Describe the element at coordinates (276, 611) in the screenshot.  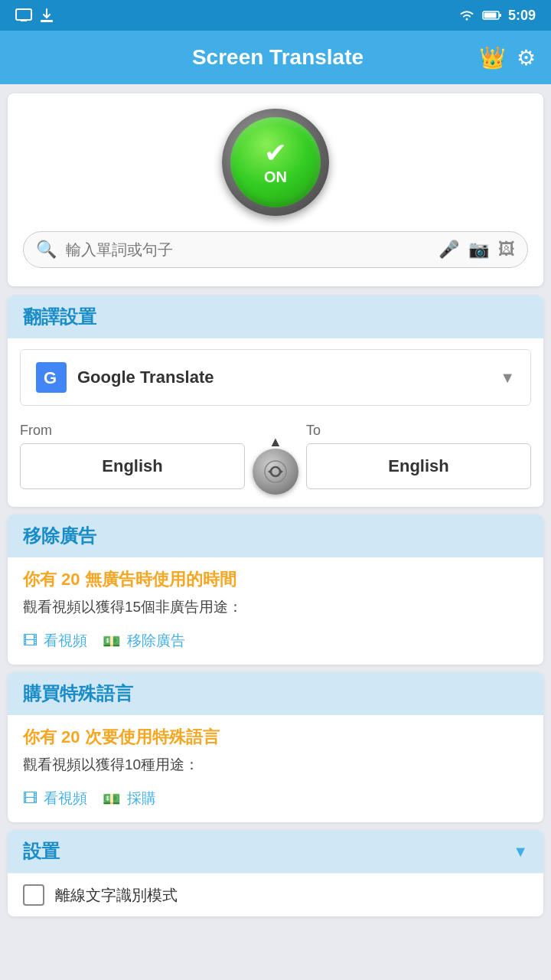
I see `remove-ads-description: 觀看視頻以獲得15個非廣告用途：` at that location.